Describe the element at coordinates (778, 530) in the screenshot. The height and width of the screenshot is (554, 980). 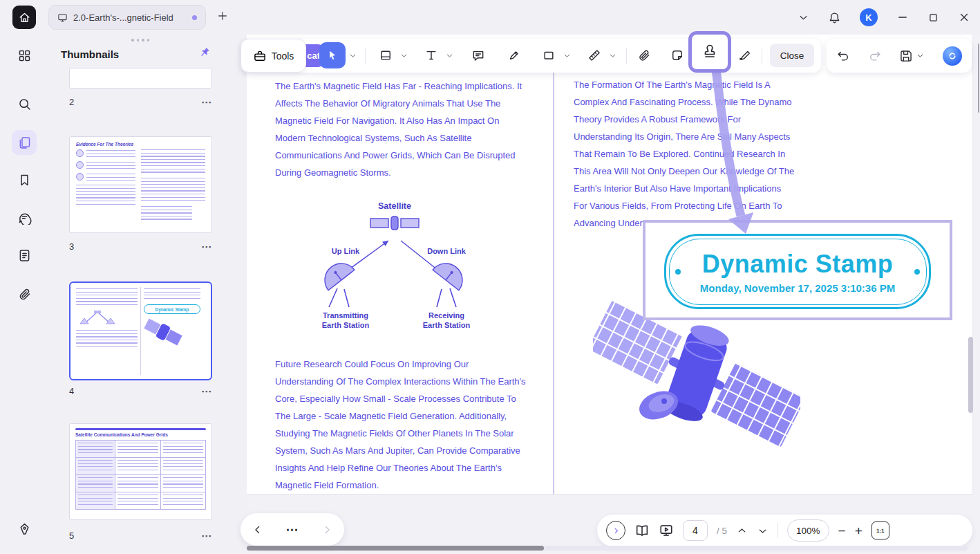
I see `controls-divider` at that location.